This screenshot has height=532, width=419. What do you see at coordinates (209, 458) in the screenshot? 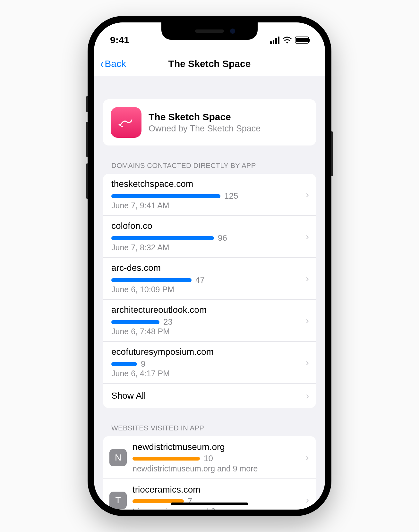
I see `website-count: 10` at bounding box center [209, 458].